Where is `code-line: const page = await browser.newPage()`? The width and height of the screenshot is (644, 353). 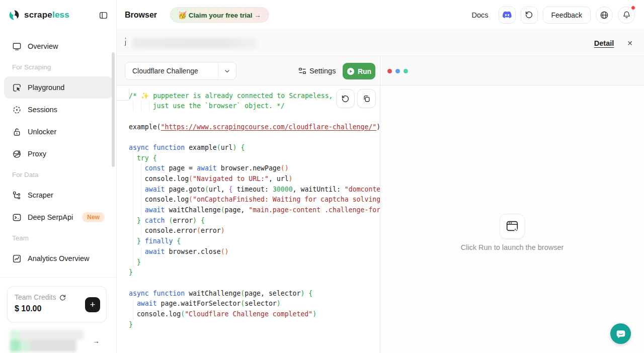 code-line: const page = await browser.newPage() is located at coordinates (249, 169).